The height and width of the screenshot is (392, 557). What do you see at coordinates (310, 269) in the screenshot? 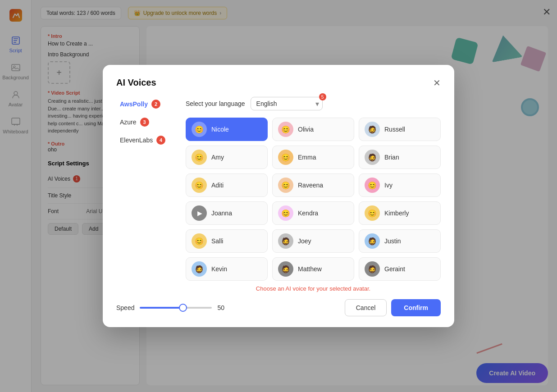
I see `voice-name-matthew: Matthew` at bounding box center [310, 269].